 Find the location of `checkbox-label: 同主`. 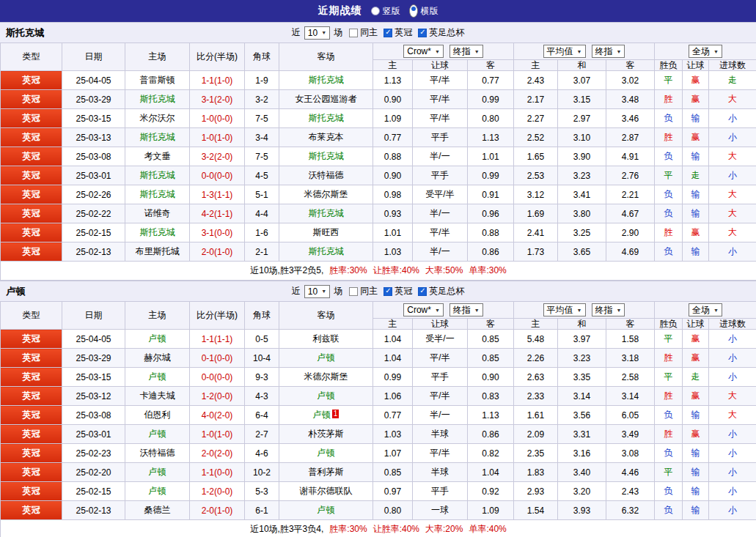

checkbox-label: 同主 is located at coordinates (369, 292).